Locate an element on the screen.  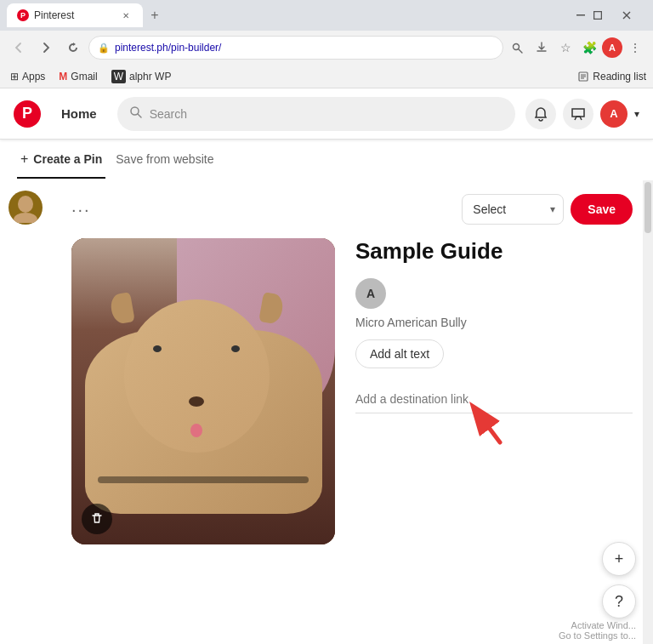
scrollbar-thumb is located at coordinates (648, 208).